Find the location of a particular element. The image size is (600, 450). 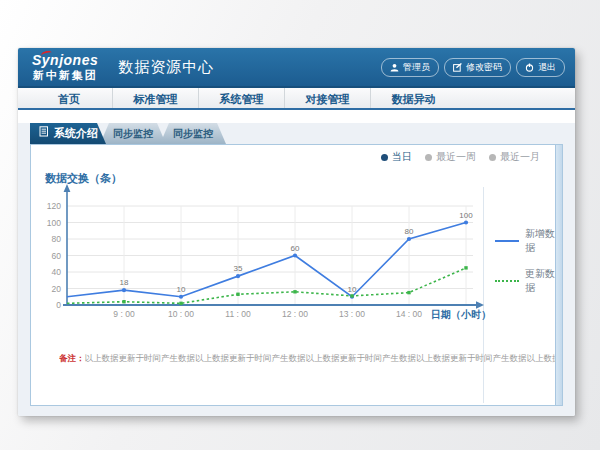

tab-sync-monitor-1: 同步监控 is located at coordinates (133, 134).